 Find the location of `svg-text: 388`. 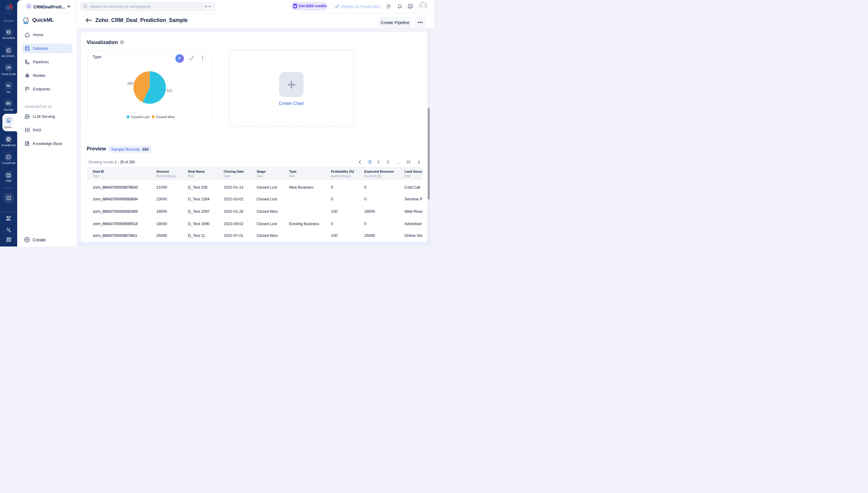

svg-text: 388 is located at coordinates (130, 83).